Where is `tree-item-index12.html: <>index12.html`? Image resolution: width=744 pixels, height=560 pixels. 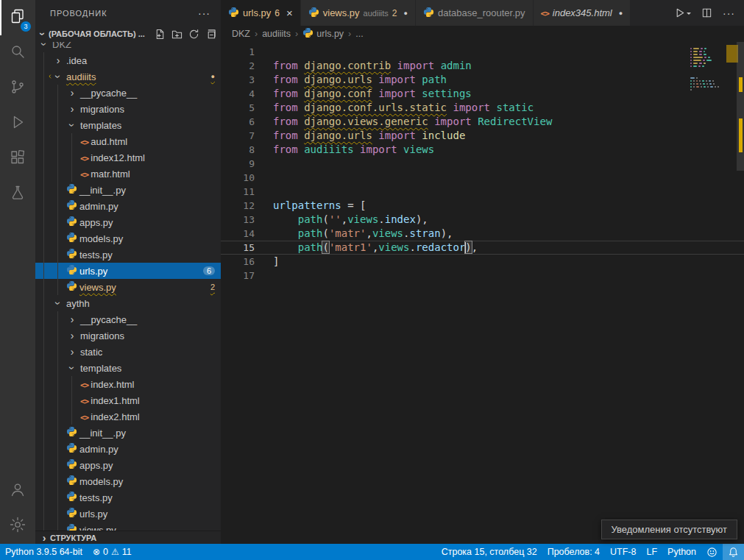 tree-item-index12.html: <>index12.html is located at coordinates (128, 157).